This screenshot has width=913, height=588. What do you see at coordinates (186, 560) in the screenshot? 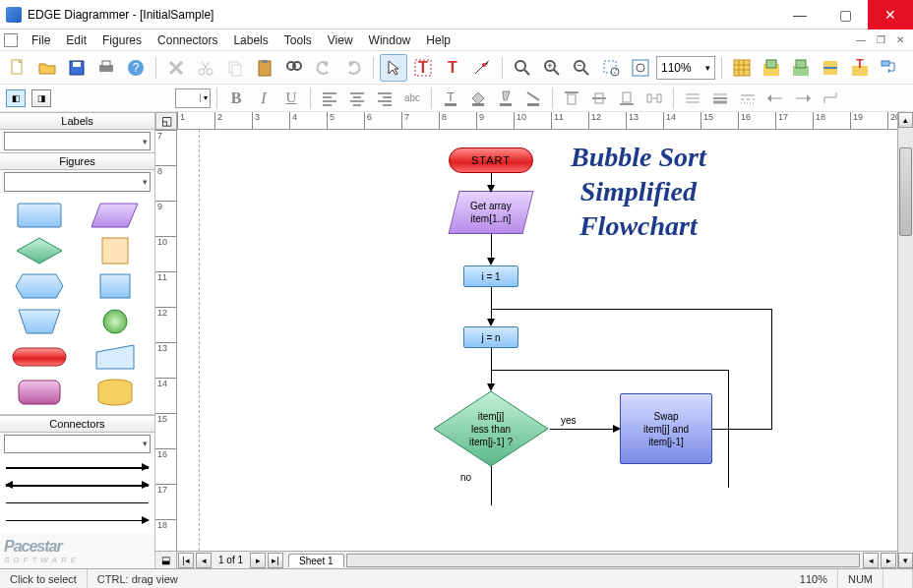
I see `first-page-button: |◂` at bounding box center [186, 560].